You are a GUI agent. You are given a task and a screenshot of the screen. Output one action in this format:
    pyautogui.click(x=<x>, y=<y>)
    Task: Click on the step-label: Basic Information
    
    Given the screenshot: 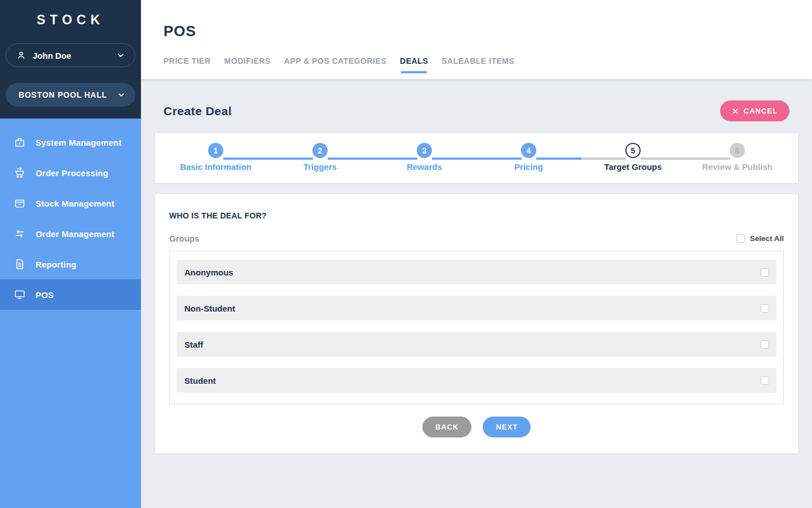 What is the action you would take?
    pyautogui.click(x=215, y=167)
    